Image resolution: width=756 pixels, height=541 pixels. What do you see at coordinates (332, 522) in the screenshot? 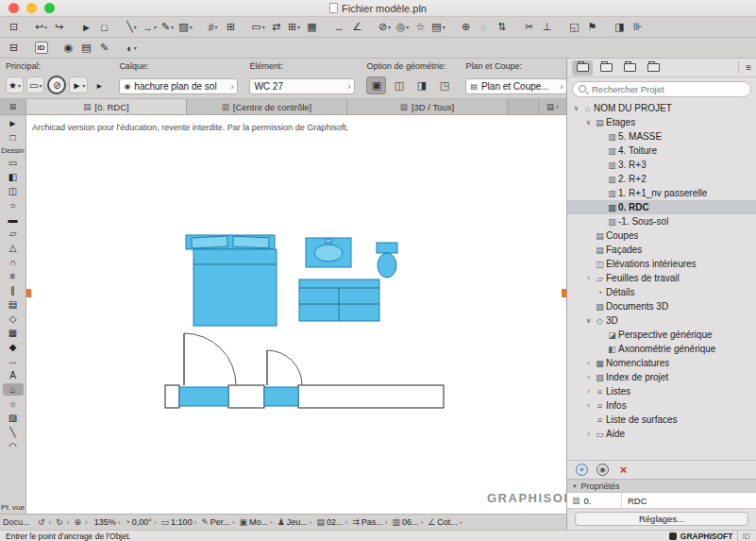
I see `layer-combination-control: ▤ 02... ›` at bounding box center [332, 522].